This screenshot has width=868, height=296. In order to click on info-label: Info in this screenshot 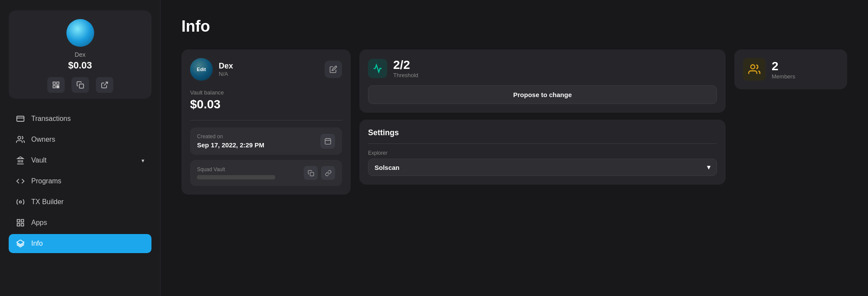, I will do `click(37, 244)`.